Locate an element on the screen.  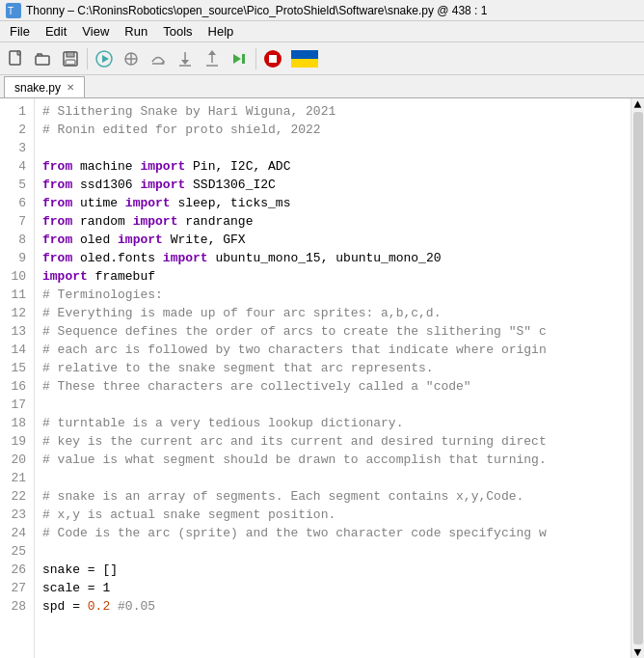
tab-bar: snake.py ✕ is located at coordinates (322, 87).